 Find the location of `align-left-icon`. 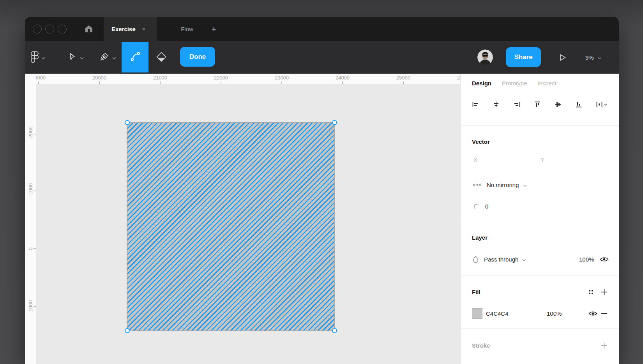

align-left-icon is located at coordinates (475, 104).